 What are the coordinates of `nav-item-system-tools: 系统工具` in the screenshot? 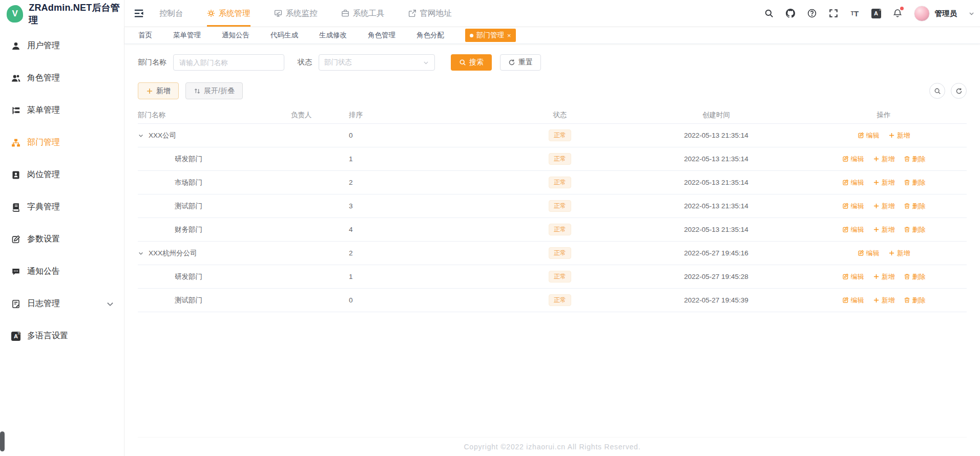 It's located at (363, 13).